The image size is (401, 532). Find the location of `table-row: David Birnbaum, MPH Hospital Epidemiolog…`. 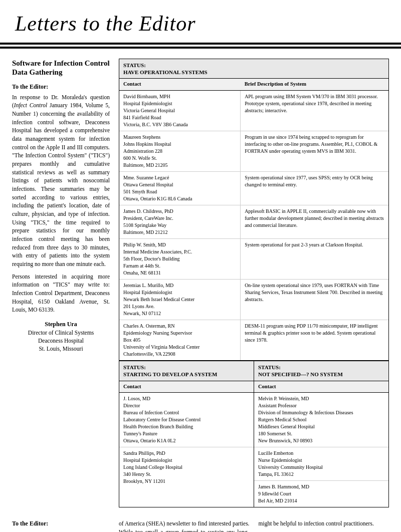

table-row: David Birnbaum, MPH Hospital Epidemiolog… is located at coordinates (254, 111).